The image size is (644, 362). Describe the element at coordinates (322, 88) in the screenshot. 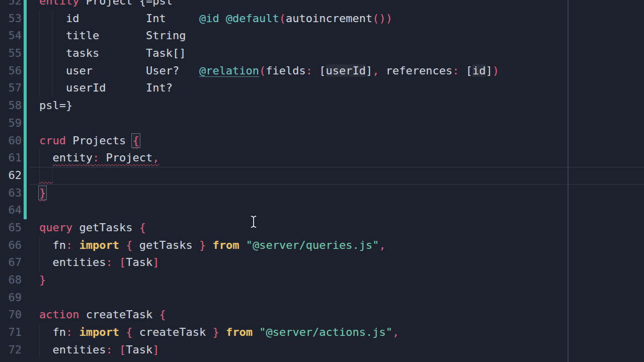

I see `code-line: 57 userId Int?` at that location.